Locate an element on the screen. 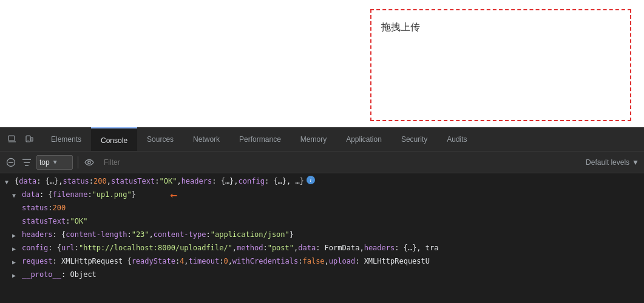 The height and width of the screenshot is (303, 644). console-line-statustext: statusText: "OK" is located at coordinates (322, 221).